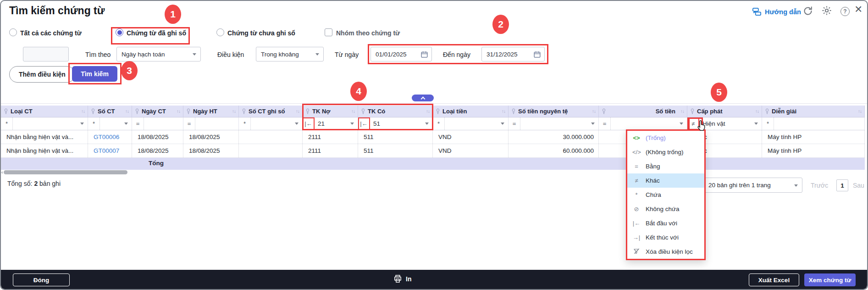 This screenshot has height=290, width=868. What do you see at coordinates (666, 181) in the screenshot?
I see `menu-item-not-equal: ≠ Khác` at bounding box center [666, 181].